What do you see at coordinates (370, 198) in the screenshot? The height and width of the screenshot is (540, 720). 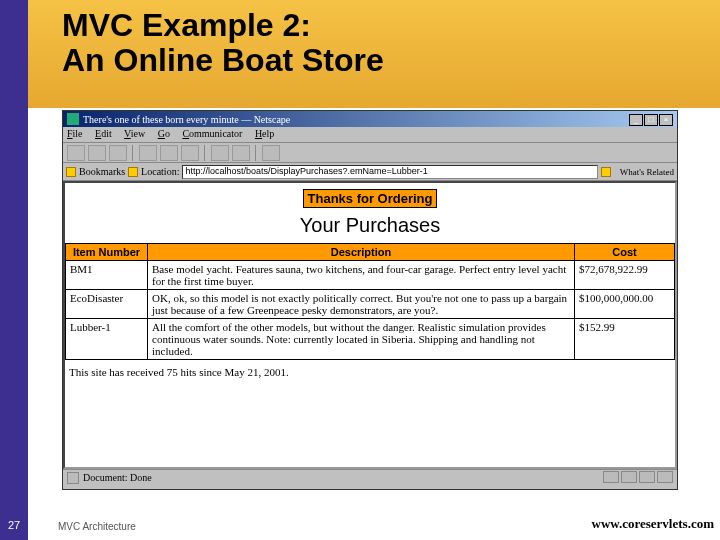 I see `thanks-heading: Thanks for Ordering` at bounding box center [370, 198].